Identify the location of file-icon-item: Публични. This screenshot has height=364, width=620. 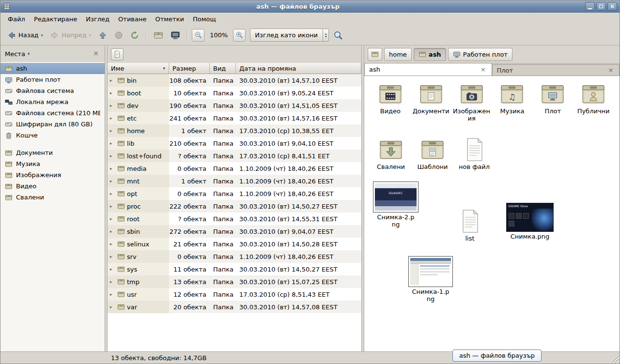
(593, 98).